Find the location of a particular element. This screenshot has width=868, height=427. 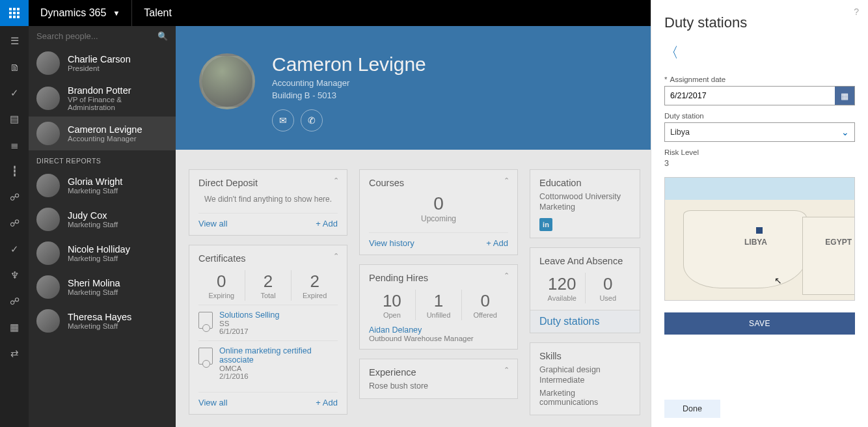

rail-doc-icon: 🗎 is located at coordinates (14, 67).